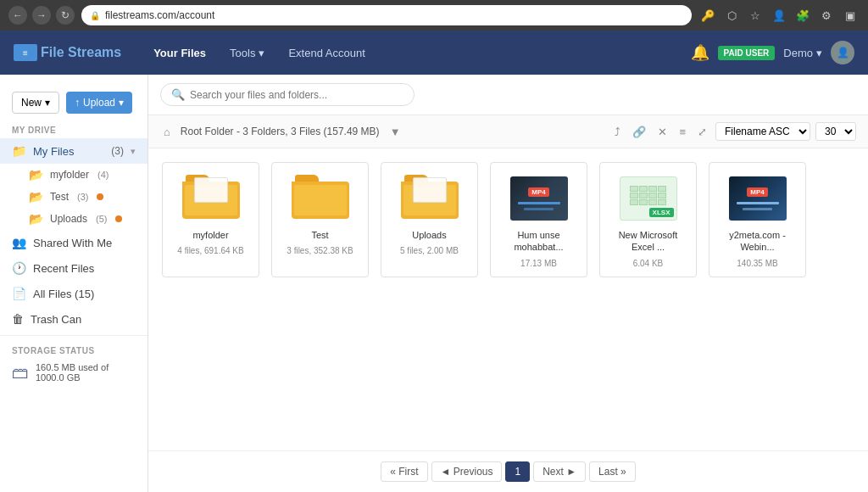 The width and height of the screenshot is (868, 492). Describe the element at coordinates (74, 372) in the screenshot. I see `storage-info: 🗃 160.5 MB used of 1000.0 GB` at that location.